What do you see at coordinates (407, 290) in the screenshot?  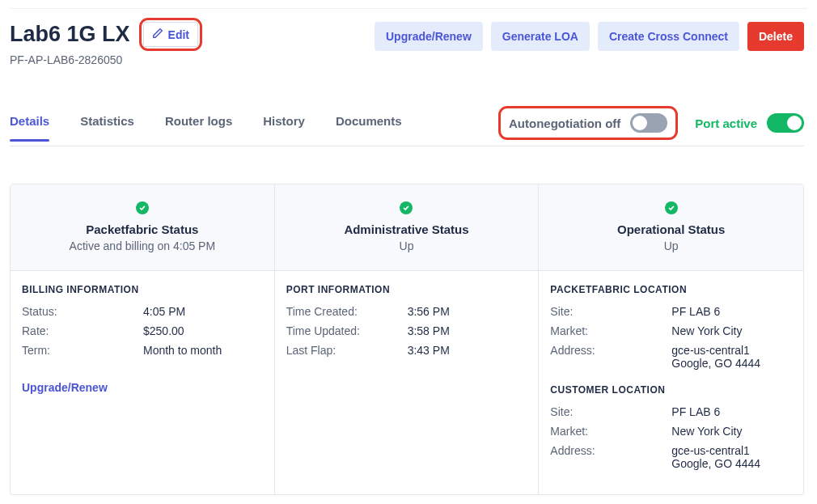 I see `section-heading: PORT INFORMATION` at bounding box center [407, 290].